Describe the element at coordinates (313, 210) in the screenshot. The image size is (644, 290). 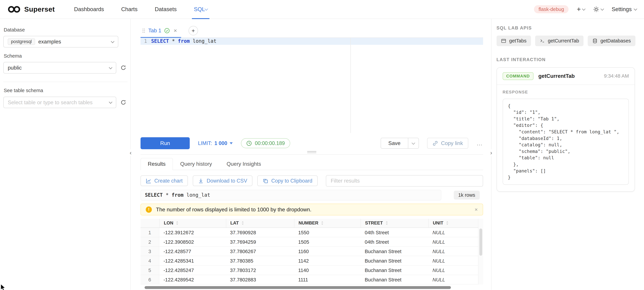
I see `warning-text: The number of rows displayed is limited …` at that location.